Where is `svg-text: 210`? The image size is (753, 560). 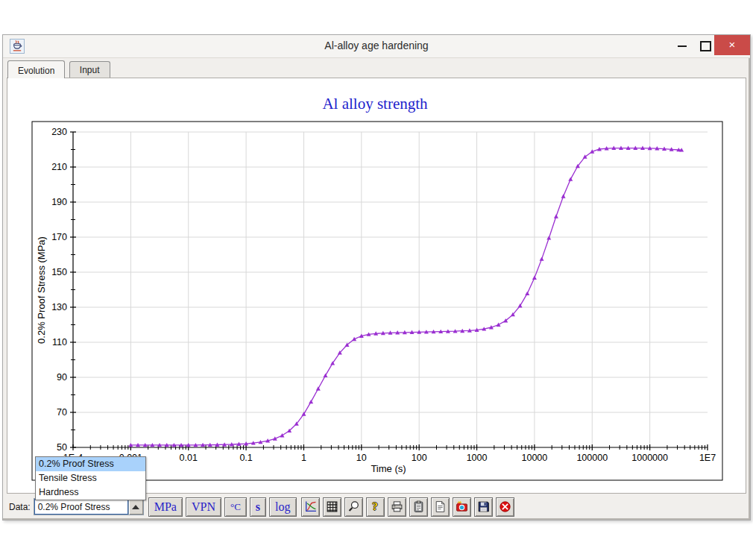
svg-text: 210 is located at coordinates (60, 167).